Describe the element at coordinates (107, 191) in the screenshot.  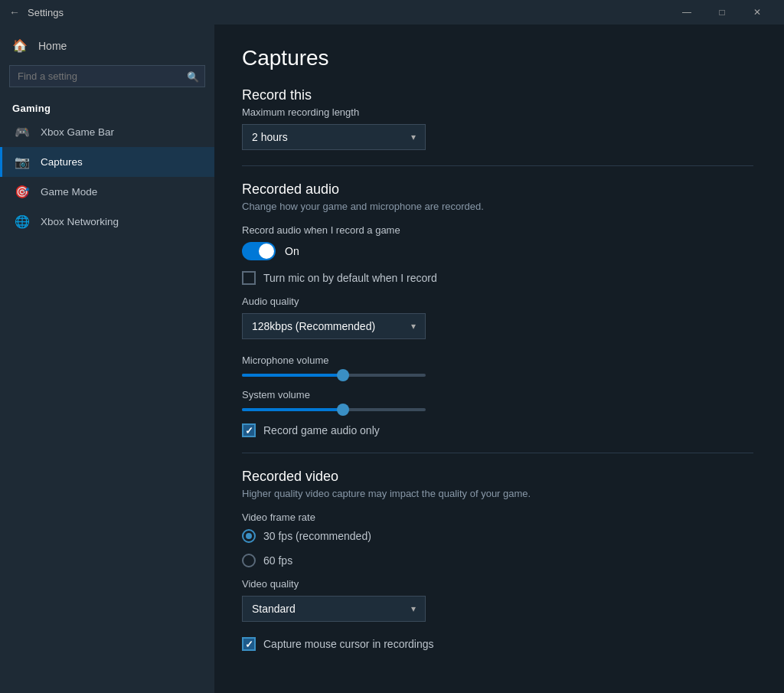
I see `sidebar-item-game-mode: 🎯 Game Mode` at that location.